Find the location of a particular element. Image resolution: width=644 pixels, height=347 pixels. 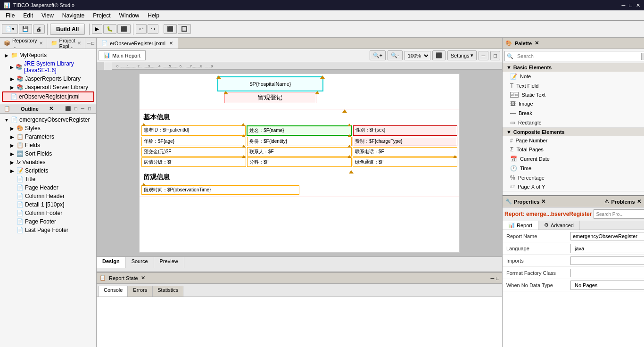

script-toggle: ▶ is located at coordinates (12, 171).